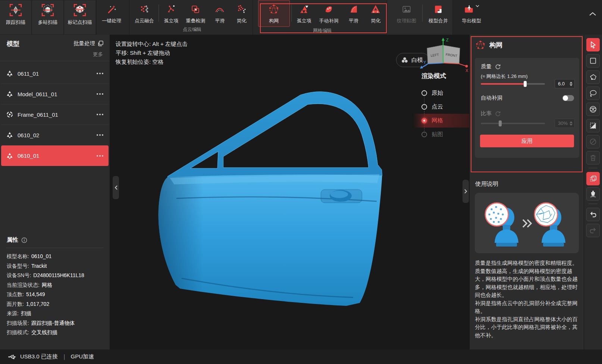  What do you see at coordinates (593, 77) in the screenshot?
I see `polygon-select-icon` at bounding box center [593, 77].